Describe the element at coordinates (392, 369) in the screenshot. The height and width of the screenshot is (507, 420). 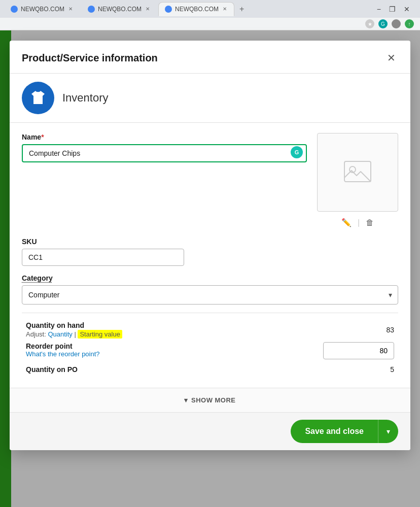
I see `quantity-on-po-value: 5` at that location.